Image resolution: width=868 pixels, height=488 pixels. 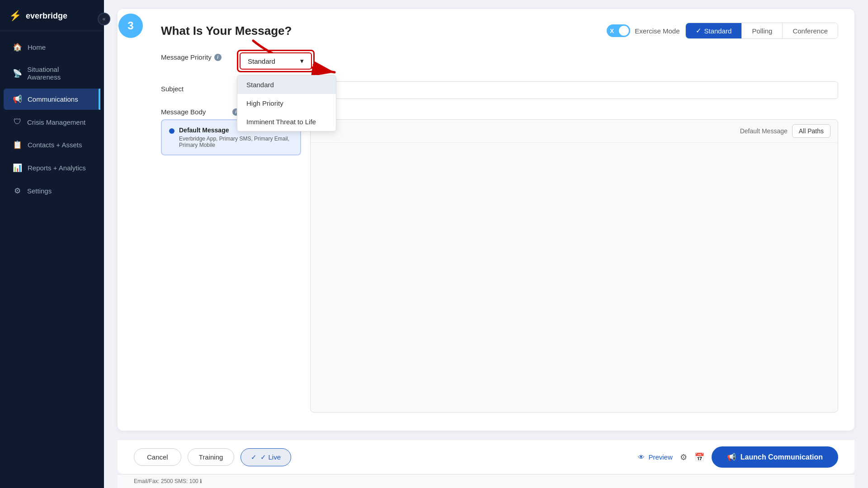 What do you see at coordinates (762, 31) in the screenshot?
I see `tab-polling: Polling` at bounding box center [762, 31].